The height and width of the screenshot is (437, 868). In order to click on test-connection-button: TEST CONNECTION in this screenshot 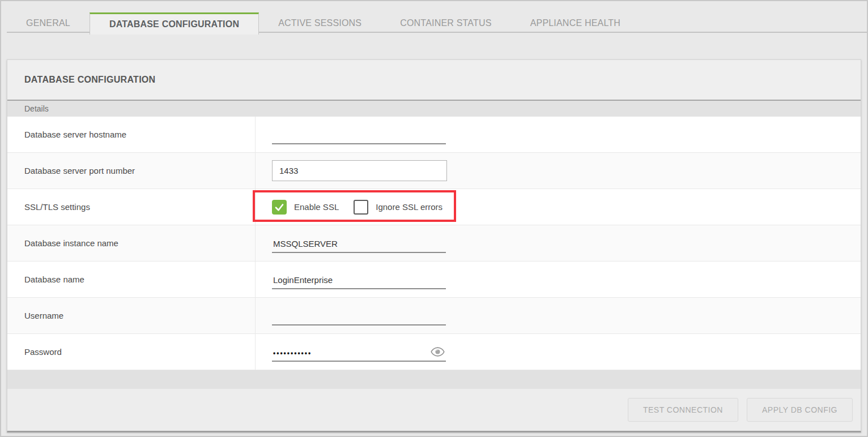, I will do `click(683, 410)`.